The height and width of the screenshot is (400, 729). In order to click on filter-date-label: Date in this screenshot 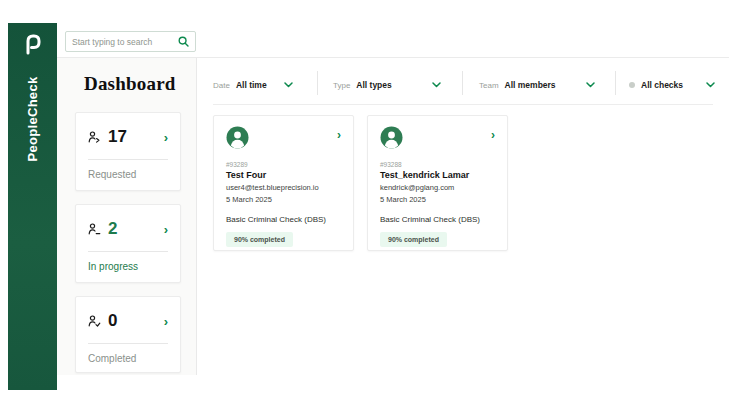, I will do `click(222, 86)`.